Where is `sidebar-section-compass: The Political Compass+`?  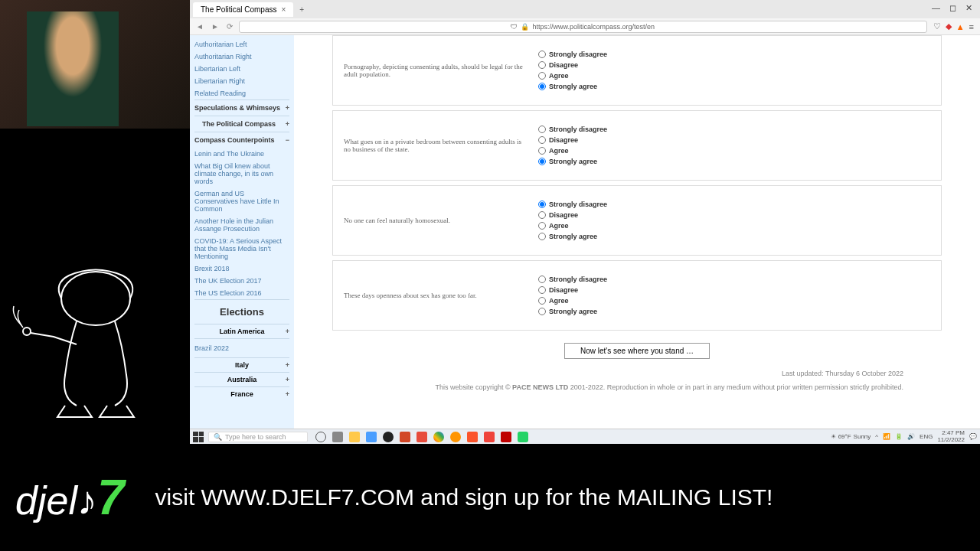
sidebar-section-compass: The Political Compass+ is located at coordinates (242, 124).